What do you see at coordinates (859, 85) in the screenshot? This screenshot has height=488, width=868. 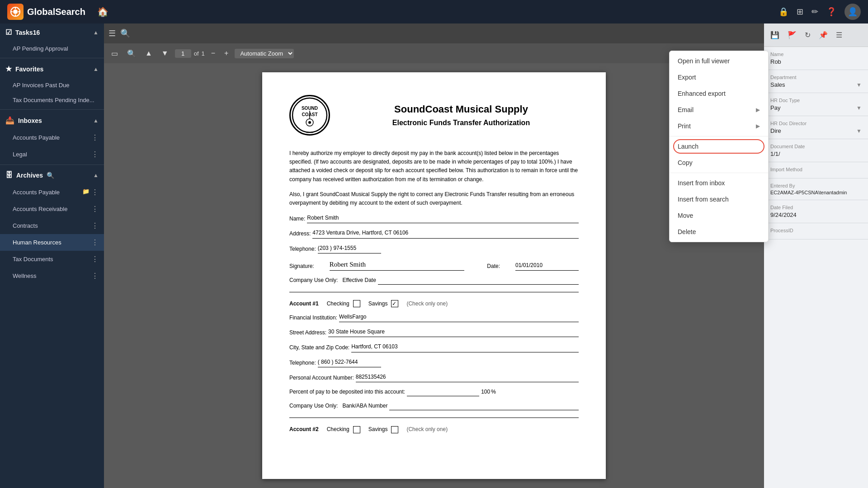 I see `dept-chevron: ▼` at bounding box center [859, 85].